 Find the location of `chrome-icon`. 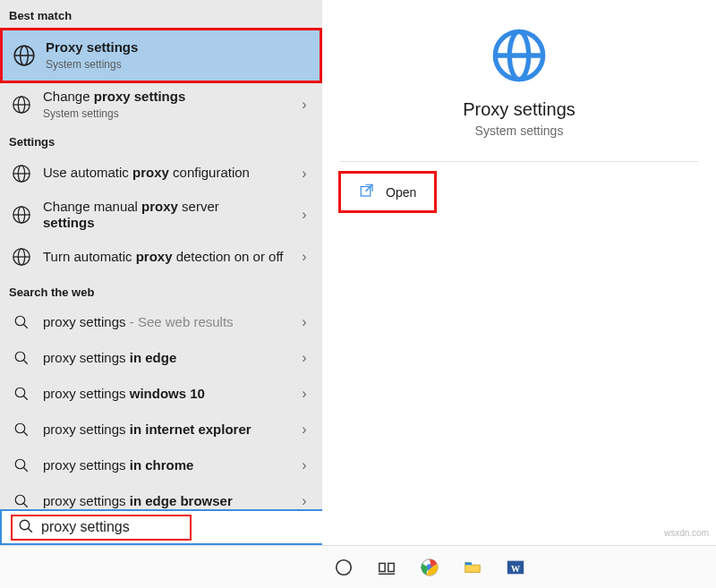

chrome-icon is located at coordinates (430, 567).